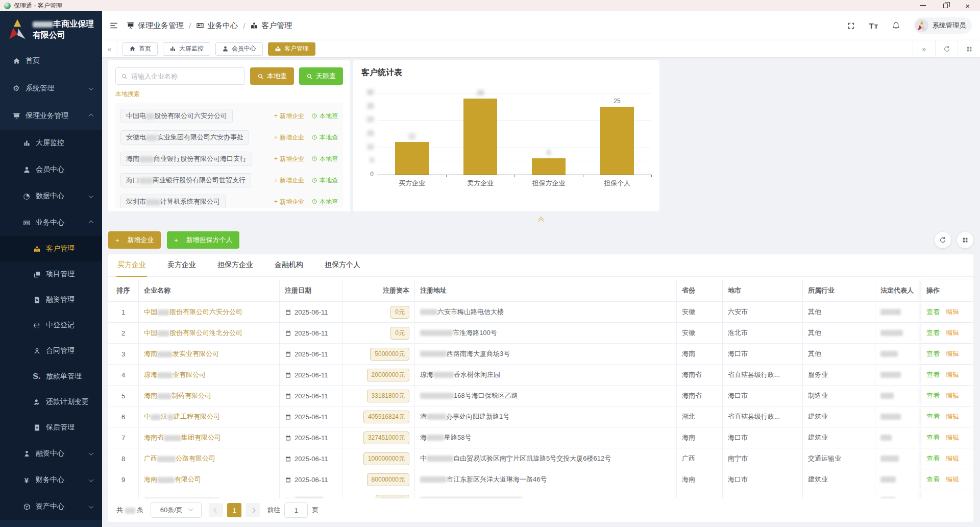 The height and width of the screenshot is (527, 980). What do you see at coordinates (235, 269) in the screenshot?
I see `table-tab-担保方企业: 担保方企业` at bounding box center [235, 269].